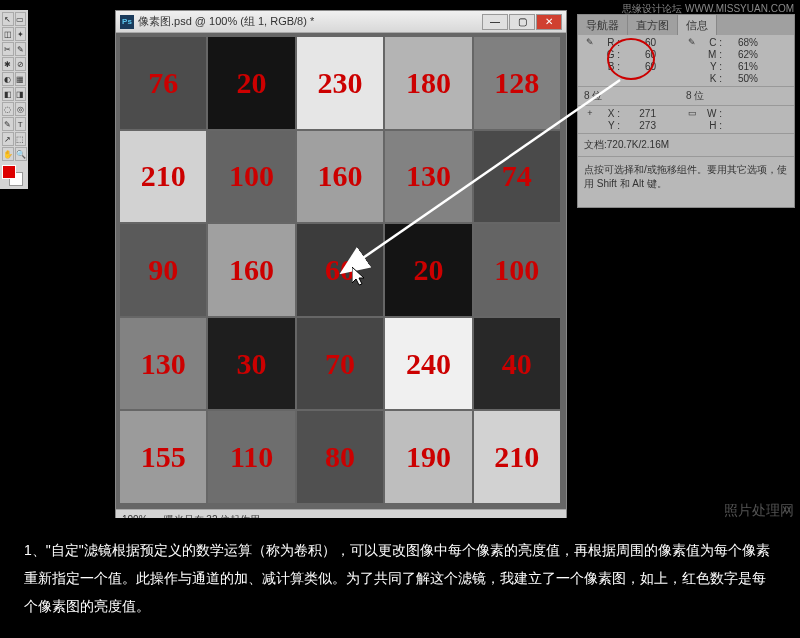 The width and height of the screenshot is (800, 638). I want to click on c-label: C :, so click(713, 42).